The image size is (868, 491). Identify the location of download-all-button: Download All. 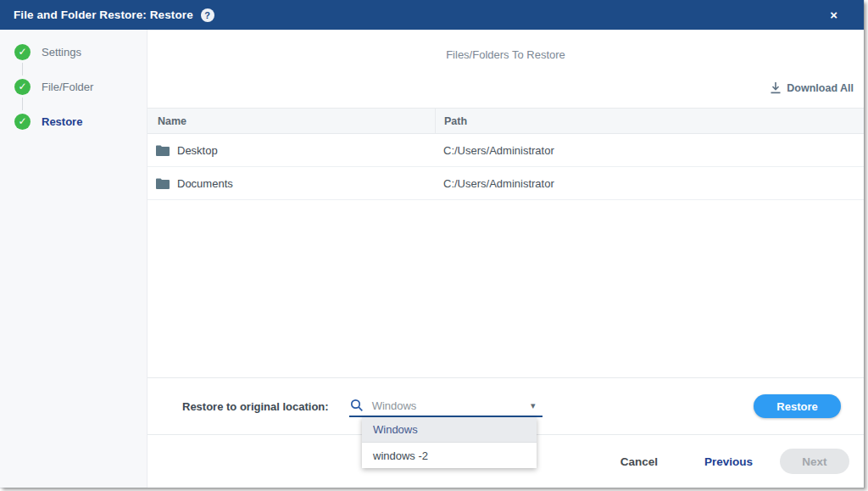
(812, 88).